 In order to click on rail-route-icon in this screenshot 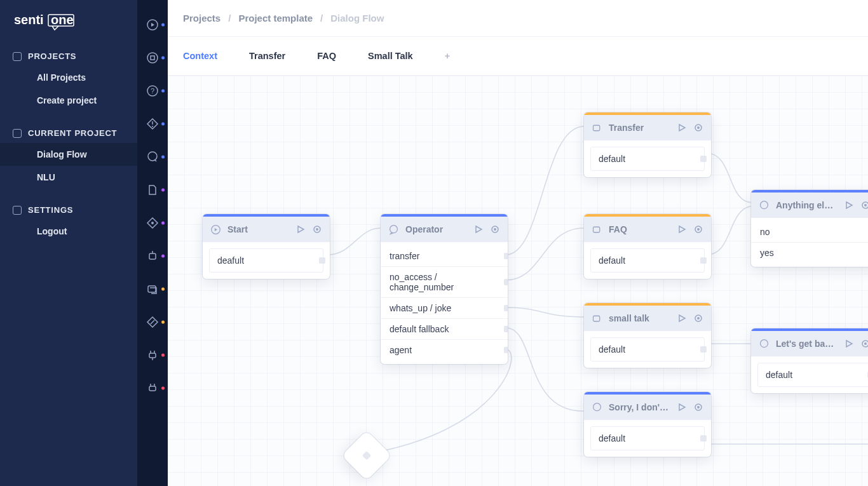, I will do `click(153, 223)`.